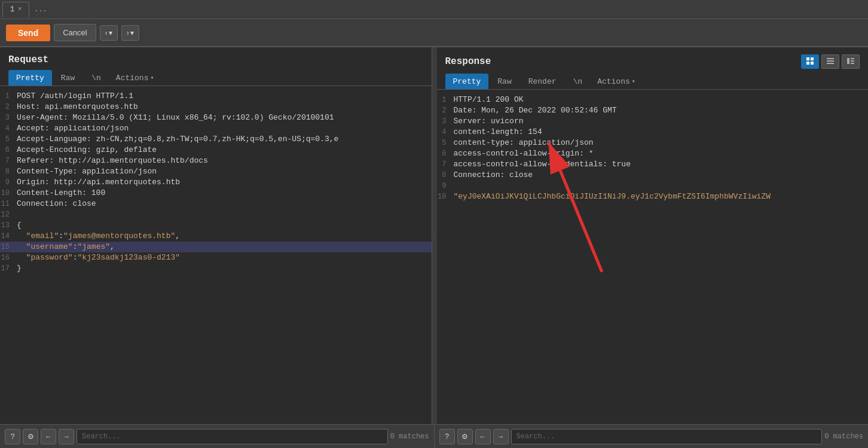 This screenshot has height=448, width=868. I want to click on resp-line-6: 6 access-control-allow-origin: *, so click(653, 154).